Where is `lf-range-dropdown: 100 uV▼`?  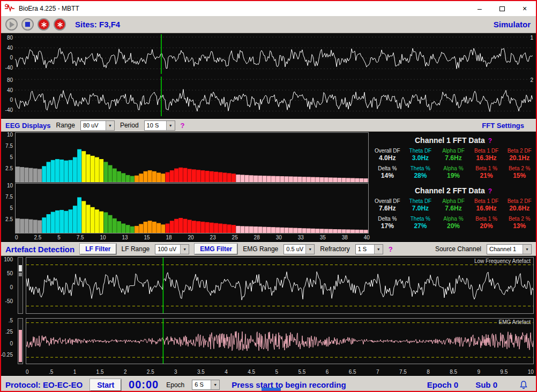 lf-range-dropdown: 100 uV▼ is located at coordinates (172, 250).